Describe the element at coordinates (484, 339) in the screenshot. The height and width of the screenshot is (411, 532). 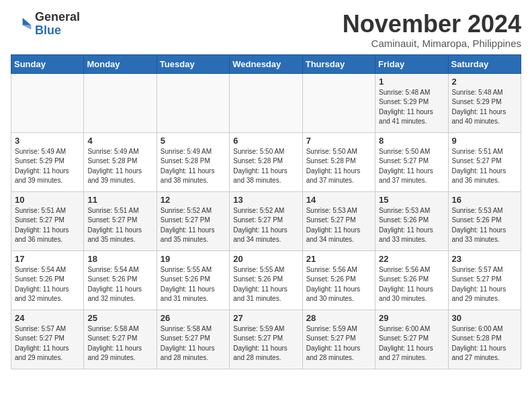
I see `calendar-cell: 30Sunrise: 6:00 AM Sunset: 5:28 PM Dayli…` at that location.